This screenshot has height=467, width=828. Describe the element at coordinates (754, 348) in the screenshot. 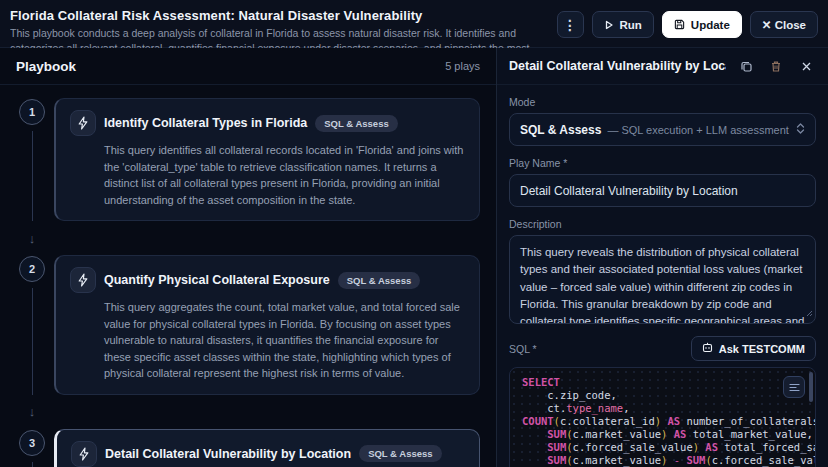

I see `ask-testcomm-button: Ask TESTCOMM` at that location.